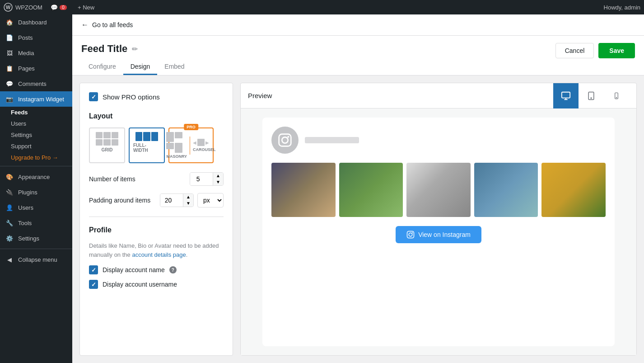 The width and height of the screenshot is (644, 363). Describe the element at coordinates (36, 207) in the screenshot. I see `sidebar-item-users: 👤 Users` at that location.